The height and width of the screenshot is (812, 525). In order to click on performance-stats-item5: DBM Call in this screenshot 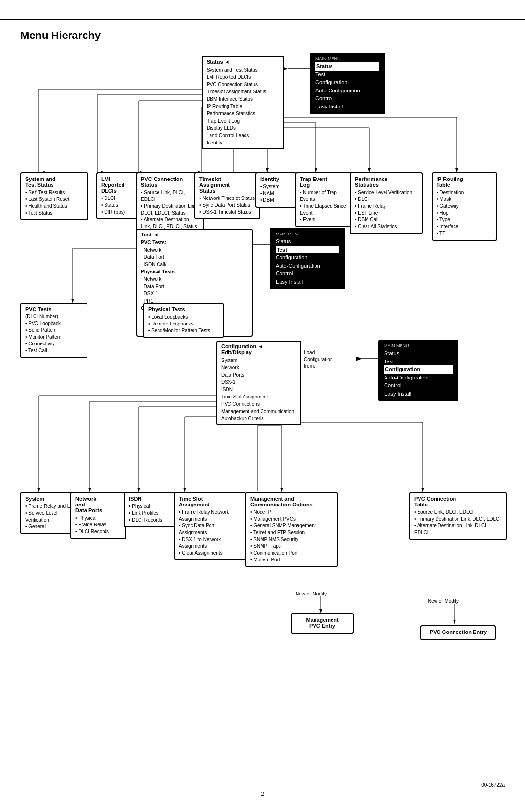, I will do `click(386, 220)`.